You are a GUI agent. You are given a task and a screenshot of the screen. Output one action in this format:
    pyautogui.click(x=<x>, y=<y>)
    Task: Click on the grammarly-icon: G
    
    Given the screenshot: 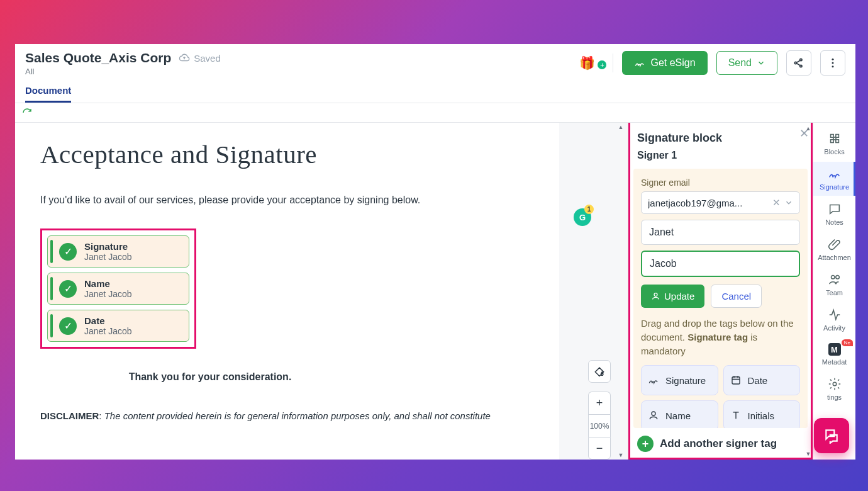 What is the action you would take?
    pyautogui.click(x=582, y=217)
    